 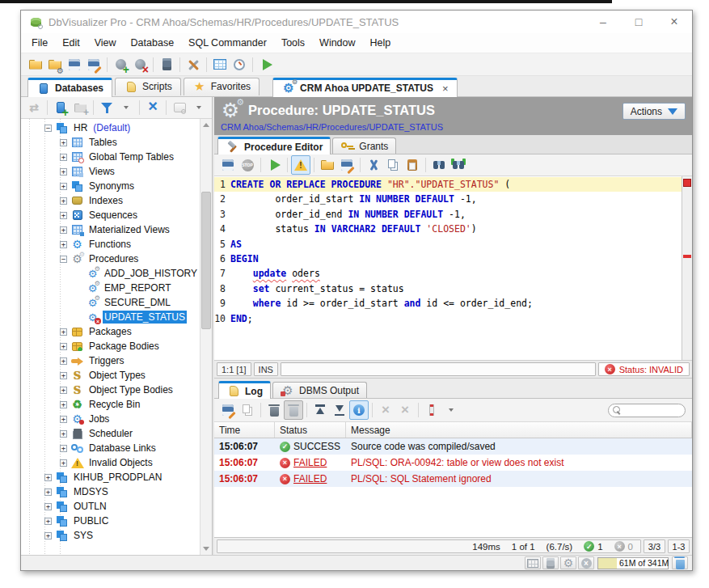 I want to click on log-row: 15:06:07✓SUCCESSSource code was compiled…, so click(x=453, y=446).